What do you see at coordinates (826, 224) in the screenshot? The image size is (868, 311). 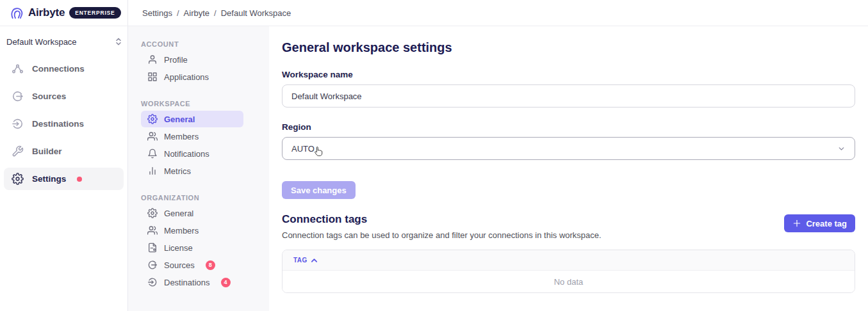 I see `create-tag-label: Create tag` at bounding box center [826, 224].